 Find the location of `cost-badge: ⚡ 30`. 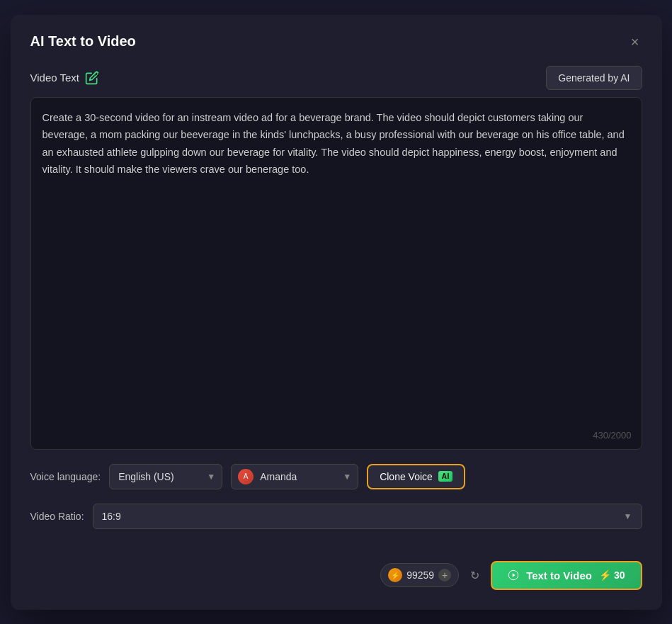

cost-badge: ⚡ 30 is located at coordinates (612, 575).